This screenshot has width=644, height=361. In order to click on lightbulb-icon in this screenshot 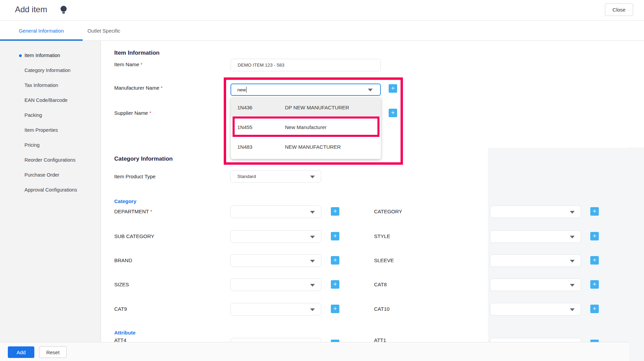, I will do `click(64, 9)`.